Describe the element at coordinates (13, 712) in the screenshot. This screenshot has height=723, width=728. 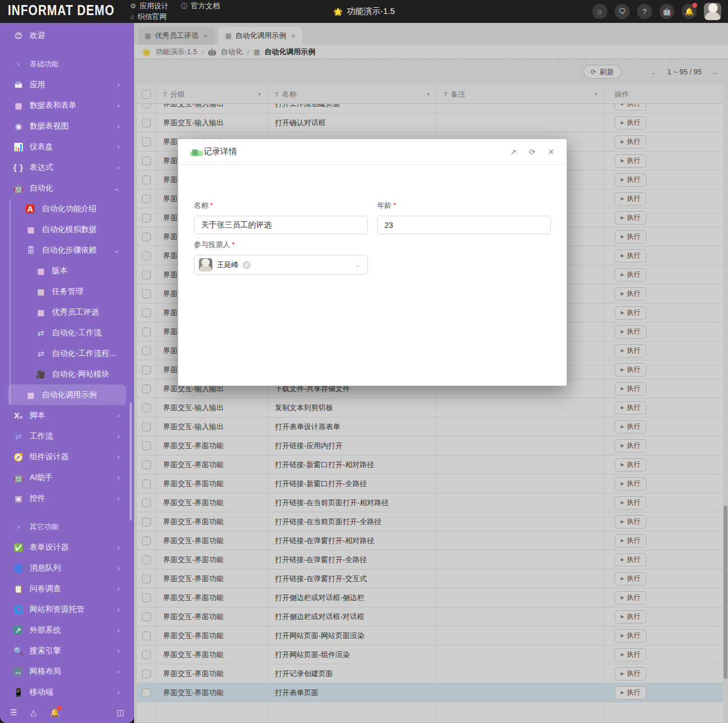
I see `sidebar-footer-icon: ☰` at that location.